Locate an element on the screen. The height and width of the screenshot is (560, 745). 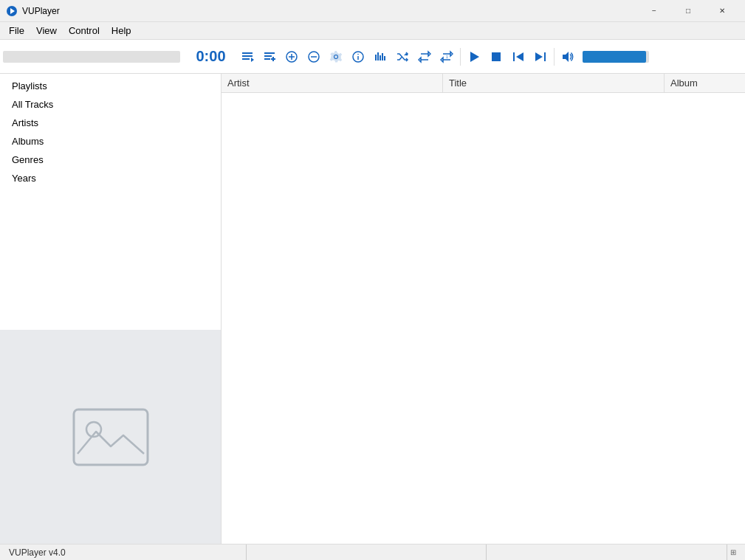
stop-button is located at coordinates (496, 57).